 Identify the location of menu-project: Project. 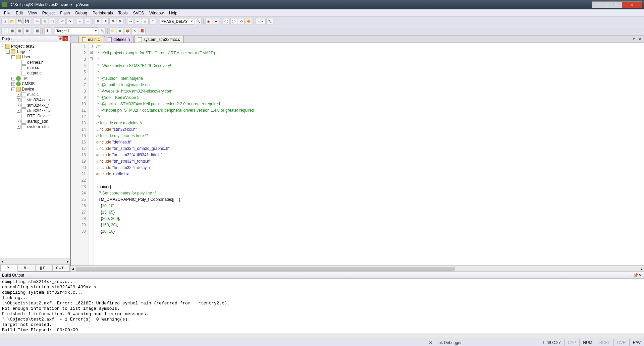
(48, 13).